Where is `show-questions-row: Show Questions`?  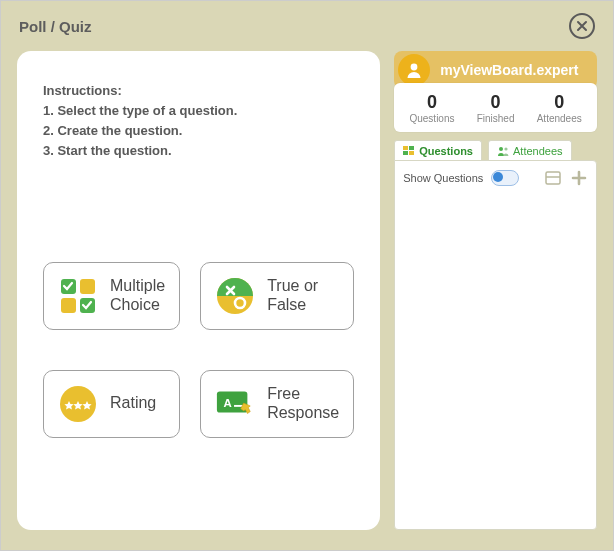 show-questions-row: Show Questions is located at coordinates (496, 178).